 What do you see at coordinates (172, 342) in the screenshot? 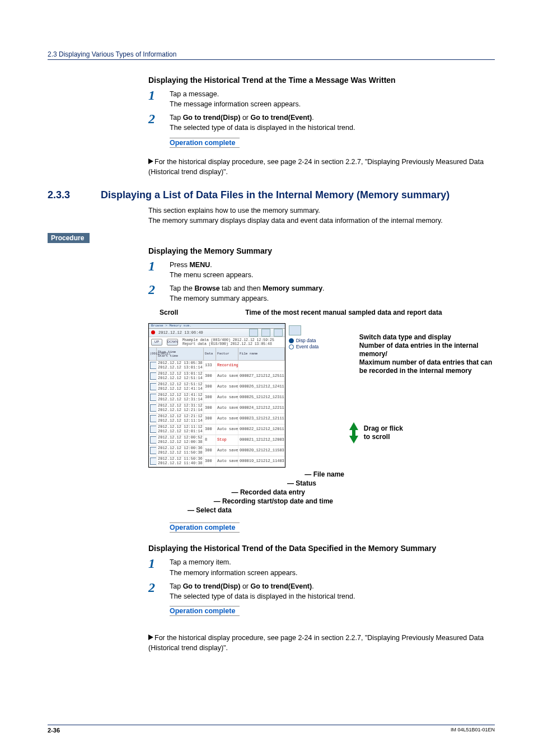
I see `scroll-down-button: DOWN` at bounding box center [172, 342].